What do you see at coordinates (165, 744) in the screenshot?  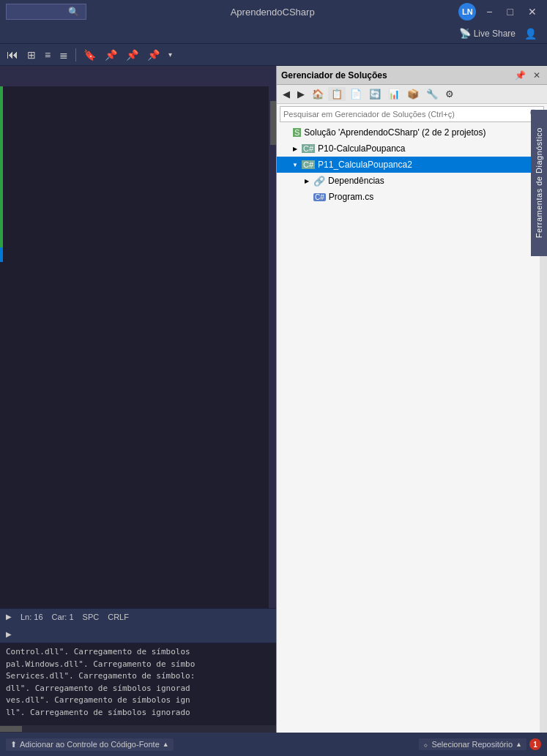 I see `arrow-up-icon: ▲` at bounding box center [165, 744].